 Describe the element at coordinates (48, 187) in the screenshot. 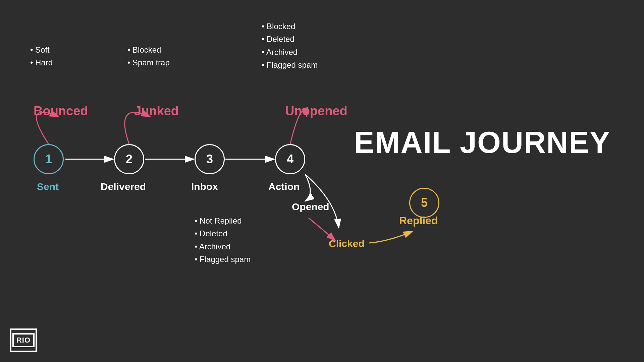

I see `label-sent: Sent` at that location.